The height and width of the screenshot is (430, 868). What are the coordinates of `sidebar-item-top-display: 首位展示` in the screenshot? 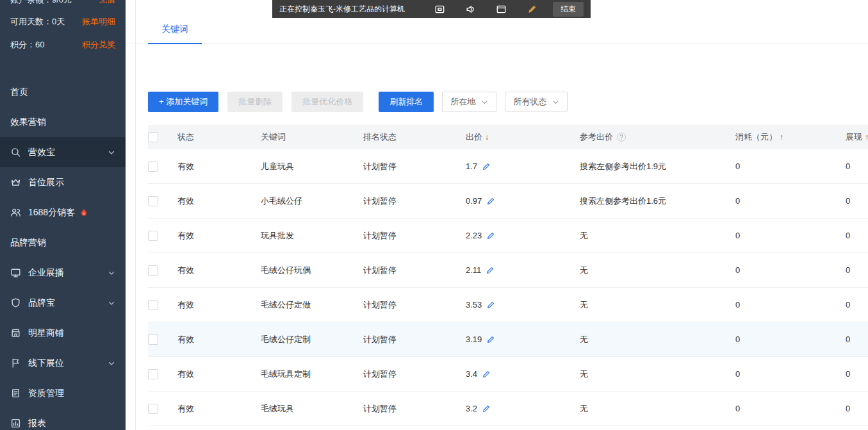 It's located at (63, 182).